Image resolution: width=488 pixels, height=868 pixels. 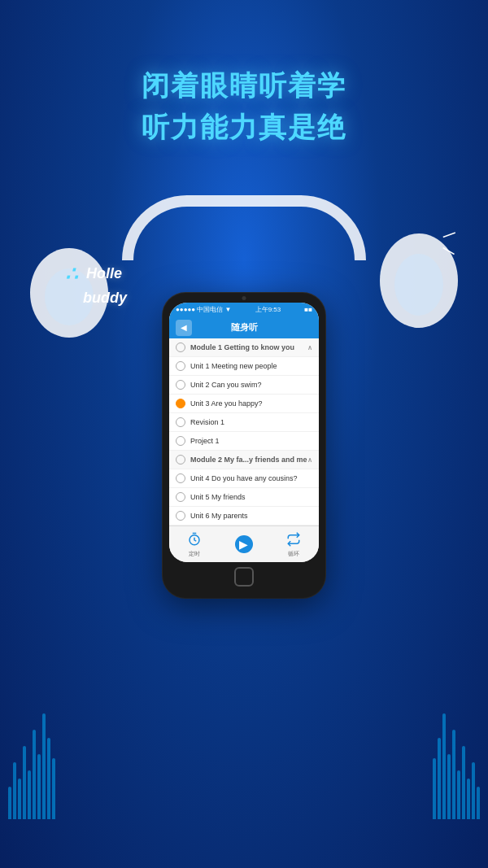 What do you see at coordinates (194, 554) in the screenshot?
I see `timer-label: 定时` at bounding box center [194, 554].